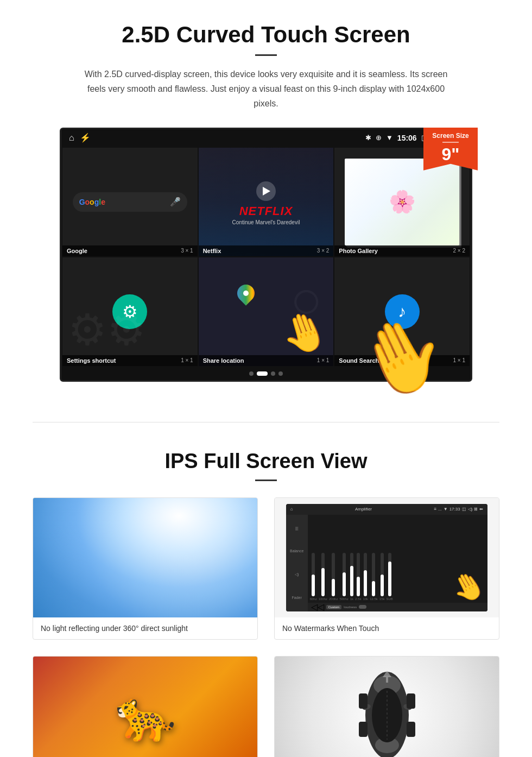  I want to click on cheetah-image: 🐆, so click(145, 707).